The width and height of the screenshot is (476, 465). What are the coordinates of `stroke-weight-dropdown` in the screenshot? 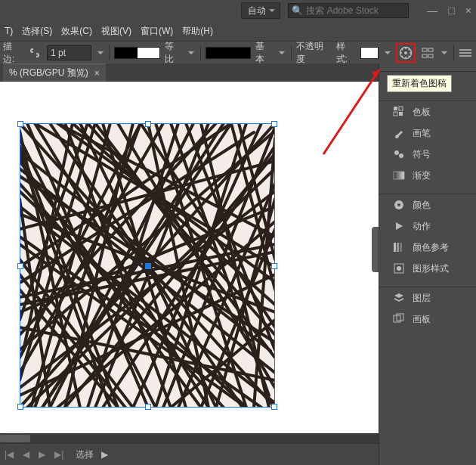 It's located at (100, 53).